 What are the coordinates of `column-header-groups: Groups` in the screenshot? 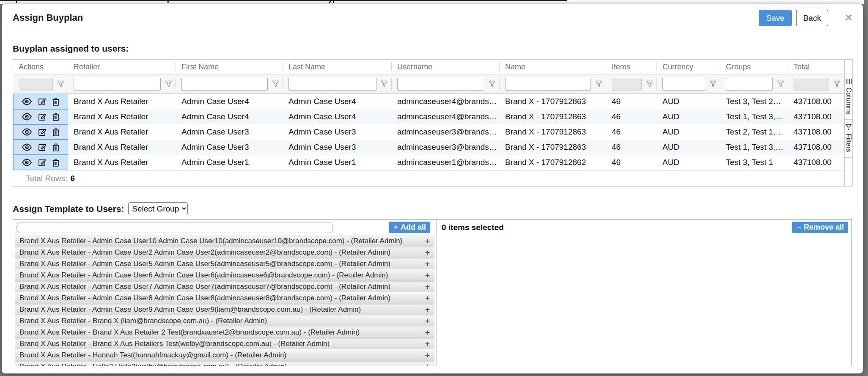 It's located at (754, 67).